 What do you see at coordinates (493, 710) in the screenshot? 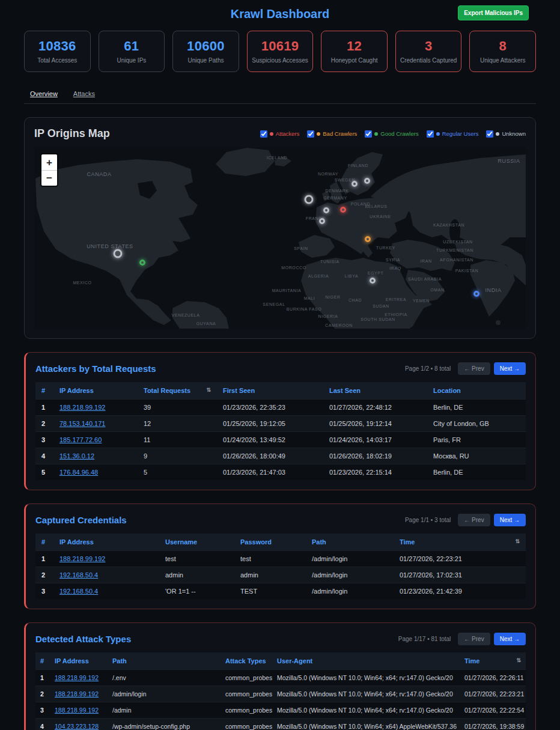
I see `cell-time: 01/27/2026, 22:22:54` at bounding box center [493, 710].